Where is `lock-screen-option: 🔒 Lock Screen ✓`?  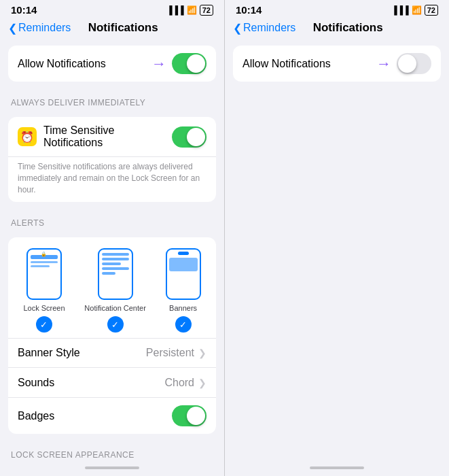
lock-screen-option: 🔒 Lock Screen ✓ is located at coordinates (43, 290).